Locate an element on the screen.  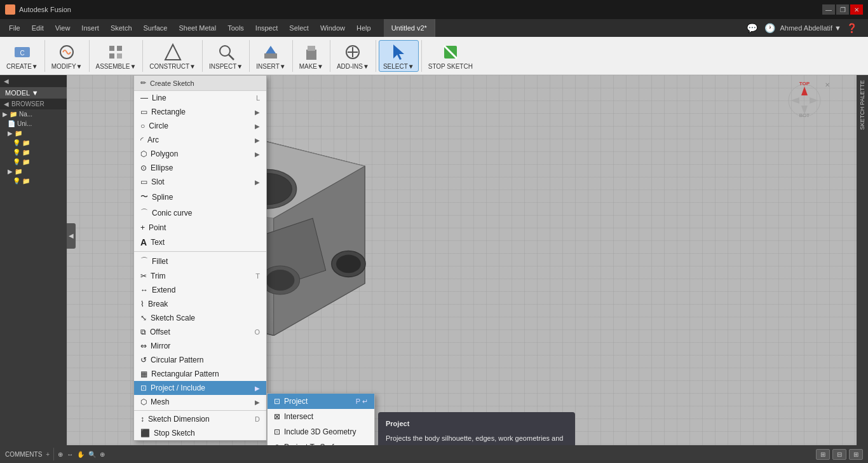
menu-item-view: View is located at coordinates (63, 28).